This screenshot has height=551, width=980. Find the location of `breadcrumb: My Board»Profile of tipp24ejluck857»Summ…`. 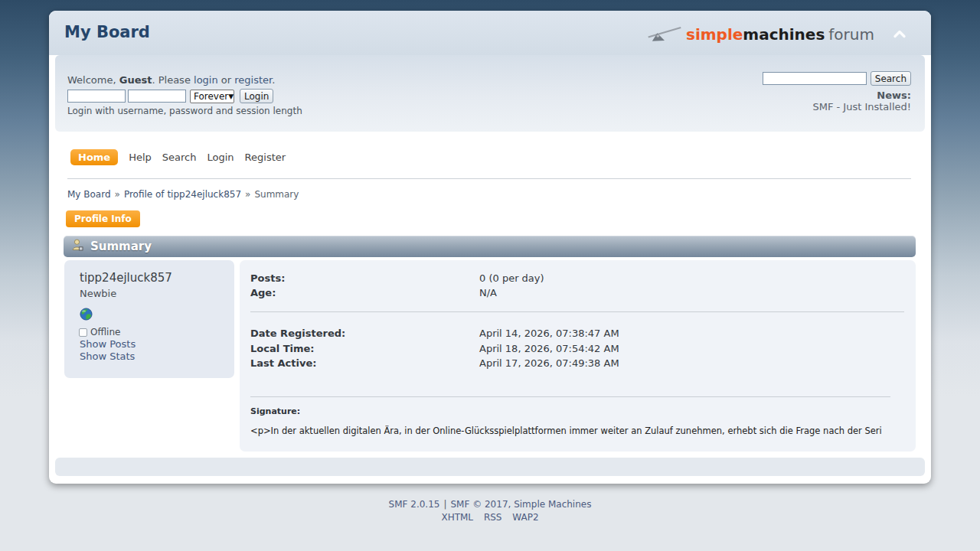

breadcrumb: My Board»Profile of tipp24ejluck857»Summ… is located at coordinates (183, 194).